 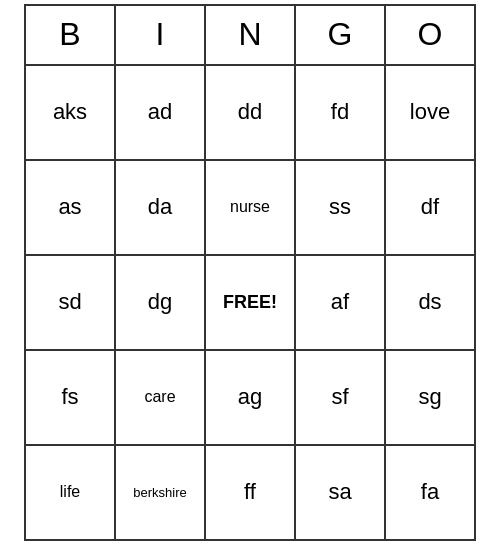 What do you see at coordinates (251, 114) in the screenshot?
I see `cell-1-3: dd` at bounding box center [251, 114].